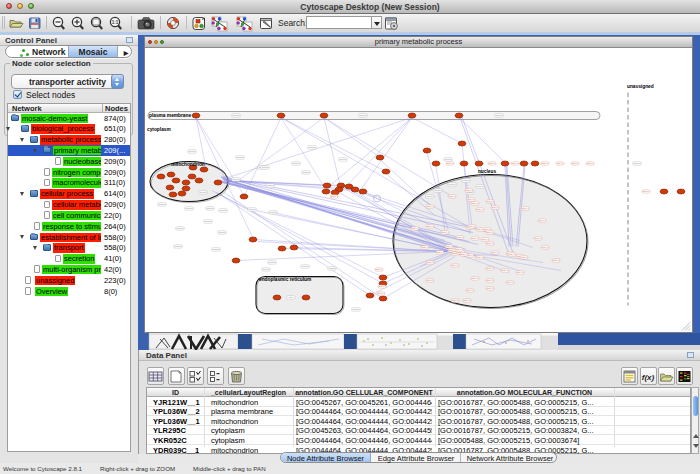 This screenshot has height=474, width=700. Describe the element at coordinates (640, 86) in the screenshot. I see `svg-text: unassigned` at that location.